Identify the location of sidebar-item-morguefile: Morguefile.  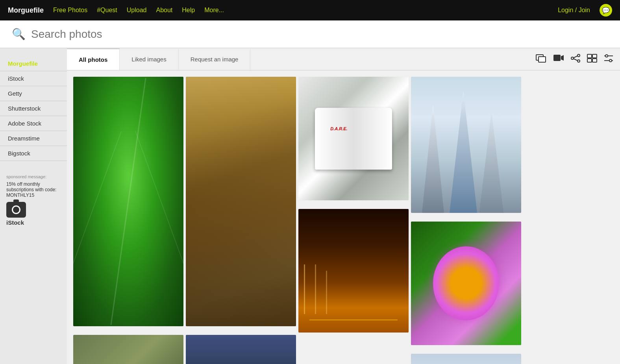
(33, 64).